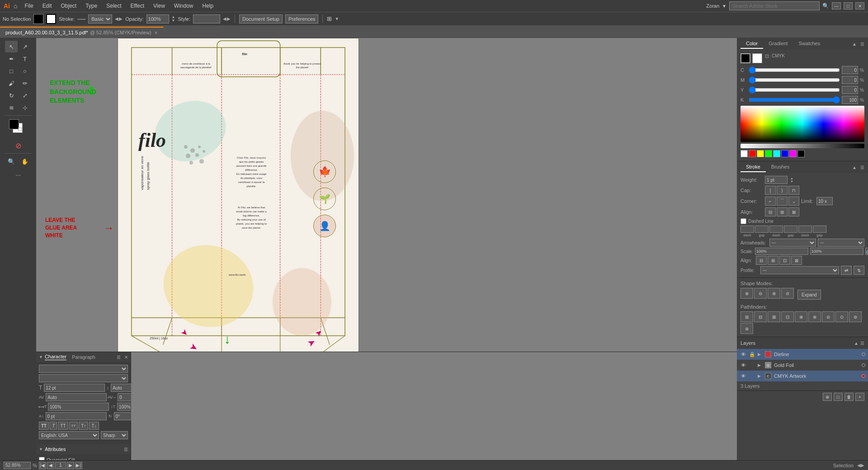 The width and height of the screenshot is (868, 470). I want to click on fill-stroke-swatches, so click(18, 128).